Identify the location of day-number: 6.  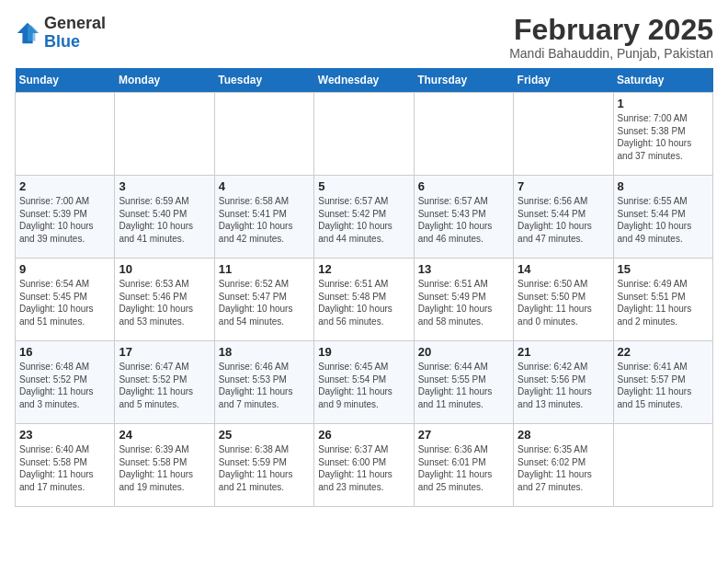
(463, 186).